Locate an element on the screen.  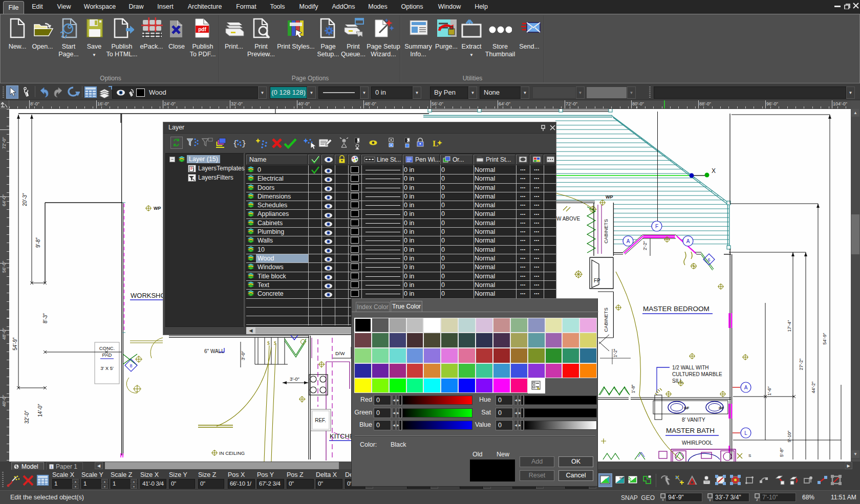
svg-text: 20′-3″ is located at coordinates (25, 200).